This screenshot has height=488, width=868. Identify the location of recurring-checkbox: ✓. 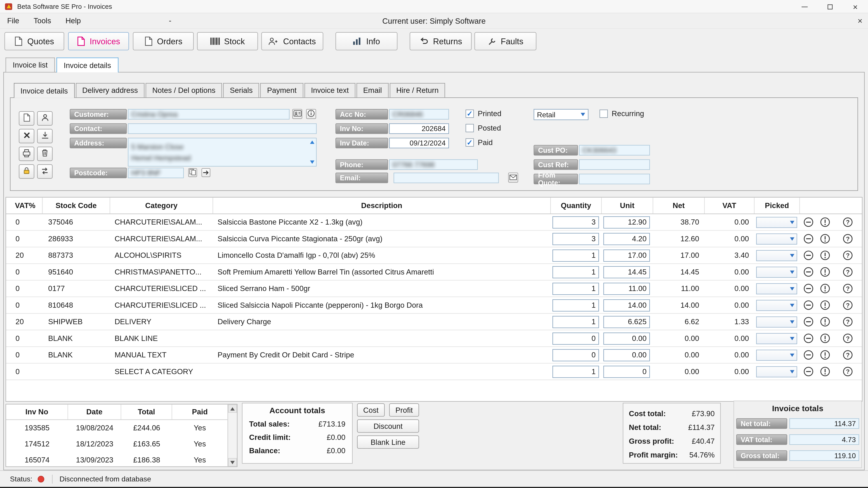
(604, 114).